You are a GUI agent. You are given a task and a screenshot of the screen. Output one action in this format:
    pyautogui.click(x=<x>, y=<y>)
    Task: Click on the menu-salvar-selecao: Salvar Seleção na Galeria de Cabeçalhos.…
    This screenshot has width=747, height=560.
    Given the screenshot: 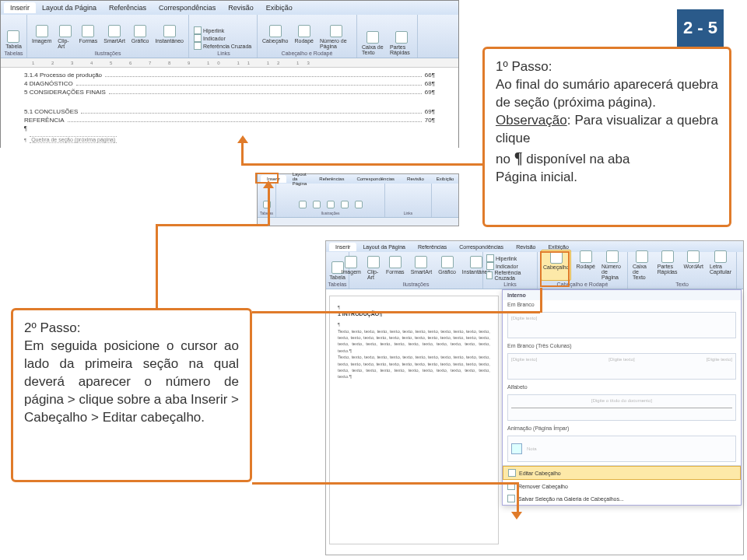 What is the action you would take?
    pyautogui.click(x=622, y=499)
    